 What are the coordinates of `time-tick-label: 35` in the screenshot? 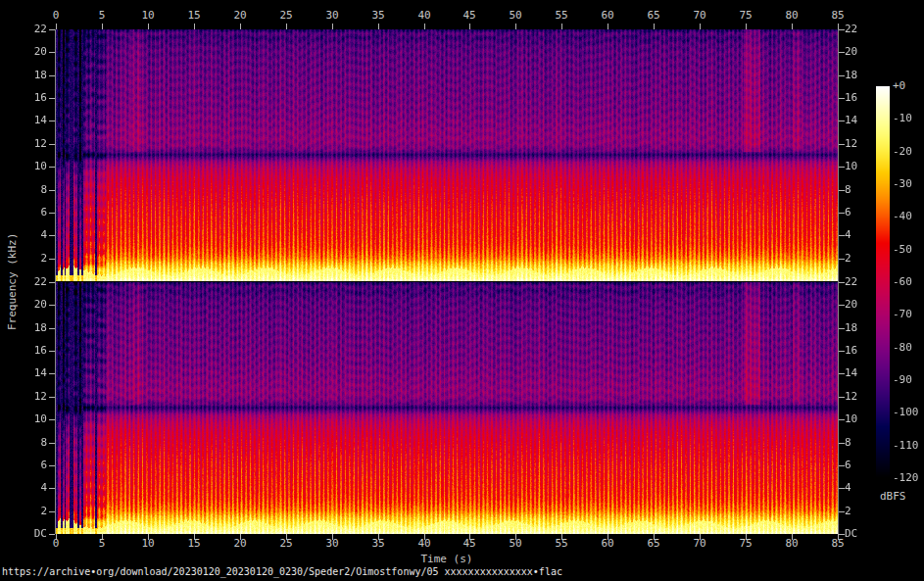 It's located at (378, 16).